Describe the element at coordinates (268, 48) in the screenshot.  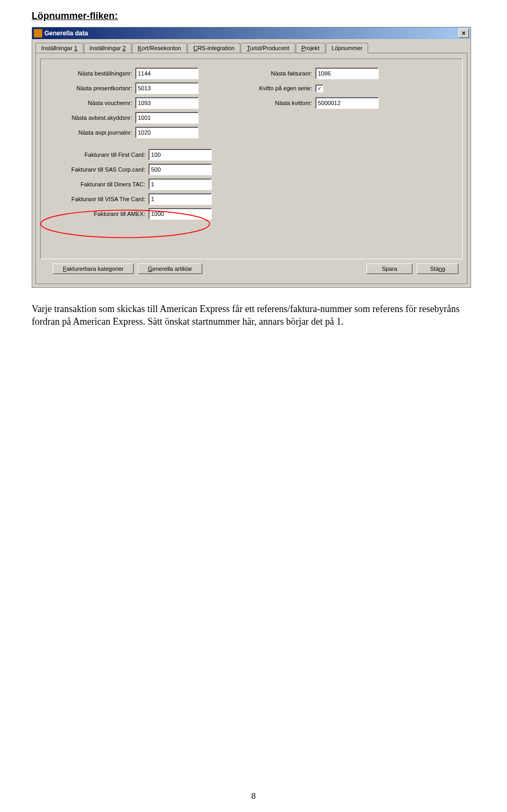
I see `tab-turist-producent: Turist/Producent` at that location.